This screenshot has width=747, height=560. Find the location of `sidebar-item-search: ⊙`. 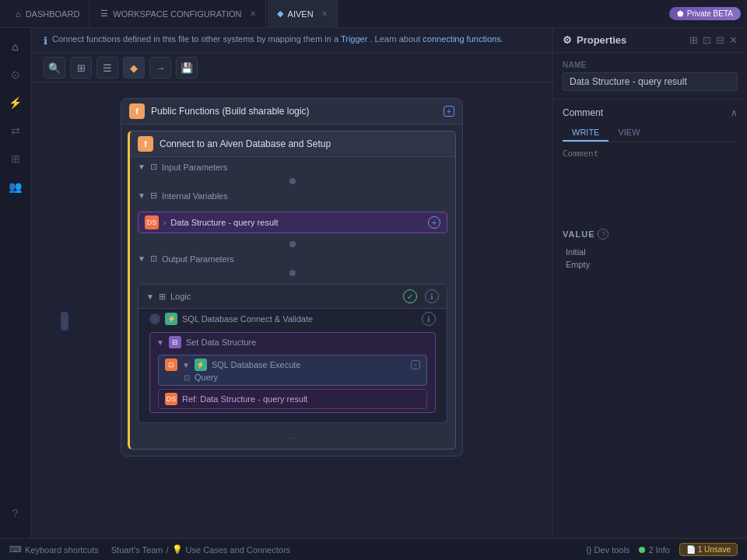

sidebar-item-search: ⊙ is located at coordinates (16, 75).